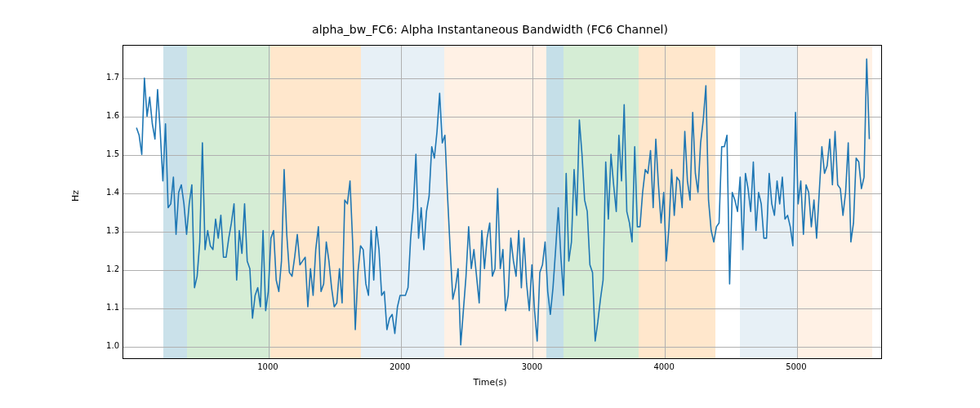 Image resolution: width=980 pixels, height=408 pixels. I want to click on y-tick-label: 1.4, so click(108, 193).